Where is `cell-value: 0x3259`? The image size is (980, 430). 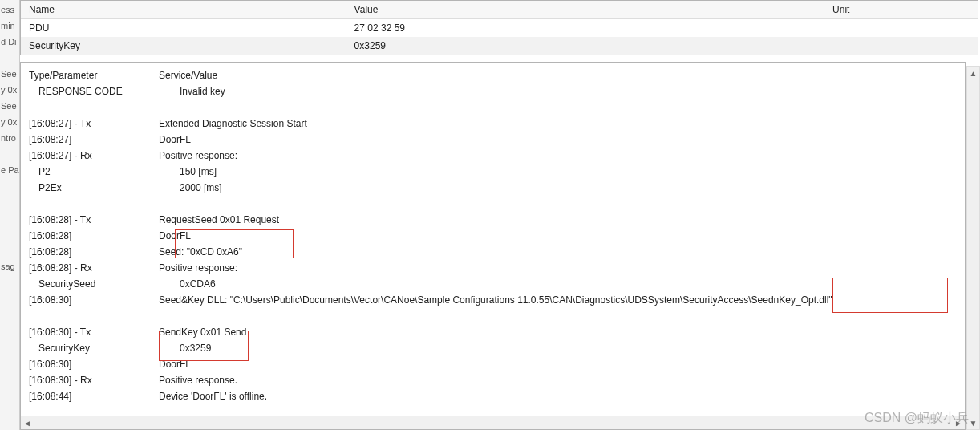 cell-value: 0x3259 is located at coordinates (585, 46).